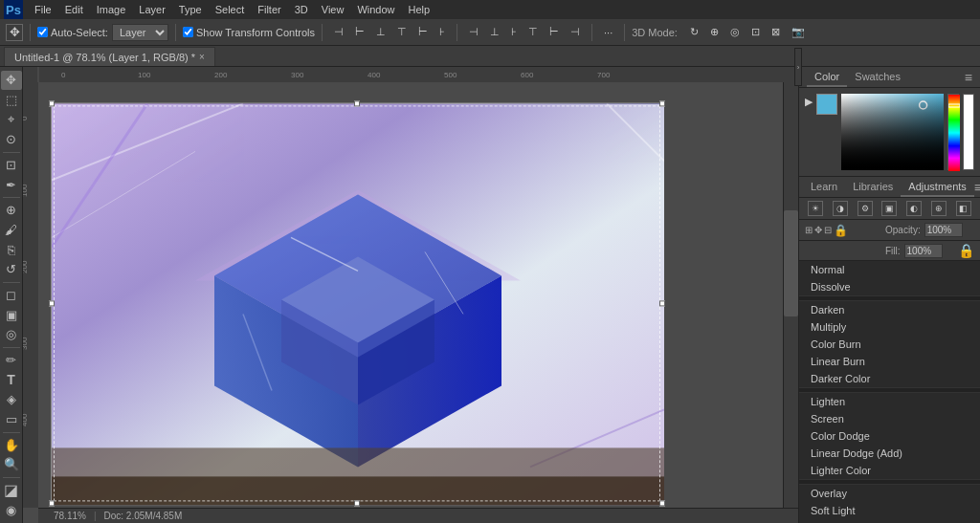 The height and width of the screenshot is (523, 980). I want to click on show-transform-toggle: Show Transform Controls, so click(249, 33).